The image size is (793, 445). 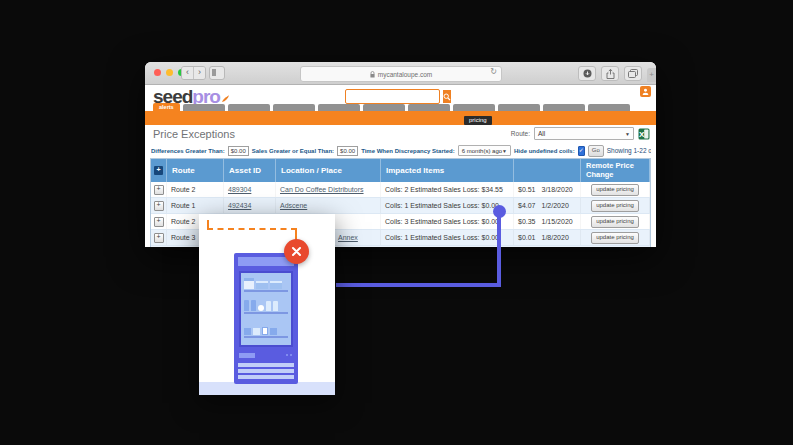 What do you see at coordinates (400, 190) in the screenshot?
I see `table-row: + Route 2 489304 Can Do Coffee Distribut…` at bounding box center [400, 190].